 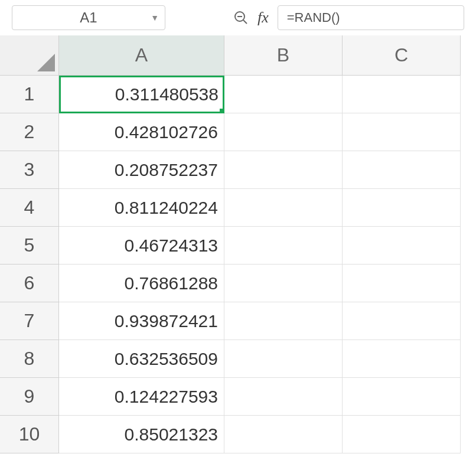 I want to click on cell-b7, so click(x=283, y=321).